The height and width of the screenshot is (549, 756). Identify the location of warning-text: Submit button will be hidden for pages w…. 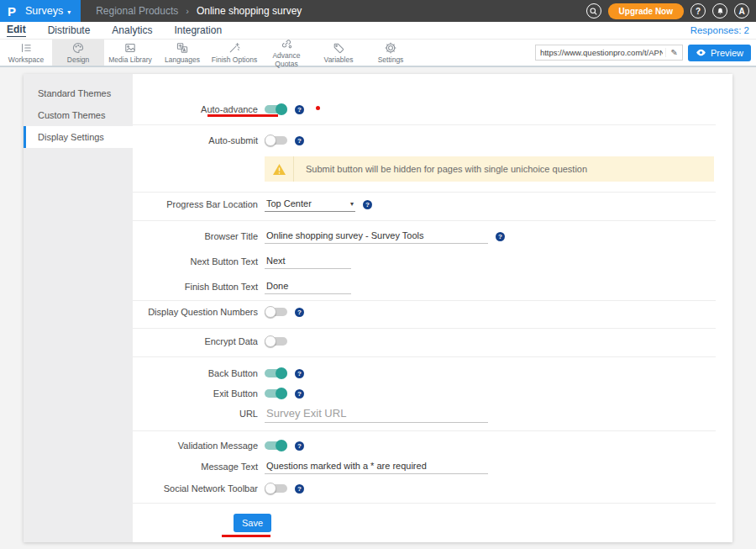
(440, 169).